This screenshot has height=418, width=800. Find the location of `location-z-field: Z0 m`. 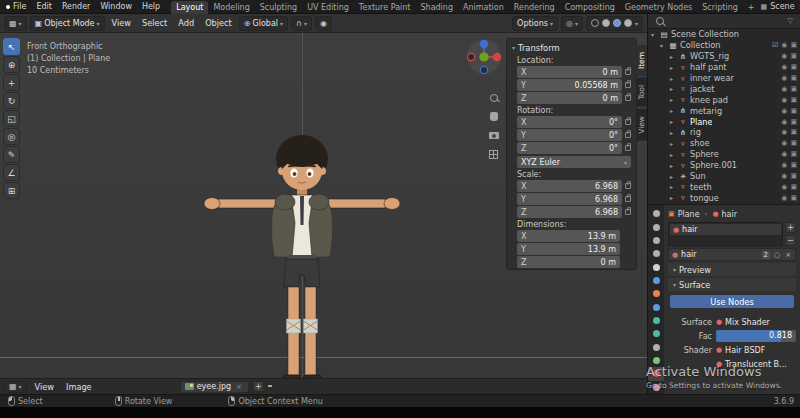

location-z-field: Z0 m is located at coordinates (570, 98).